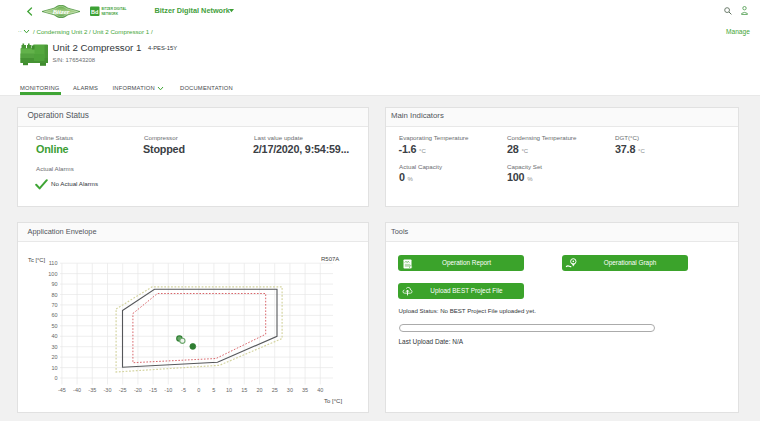 This screenshot has height=421, width=760. I want to click on svg-text: -40, so click(77, 390).